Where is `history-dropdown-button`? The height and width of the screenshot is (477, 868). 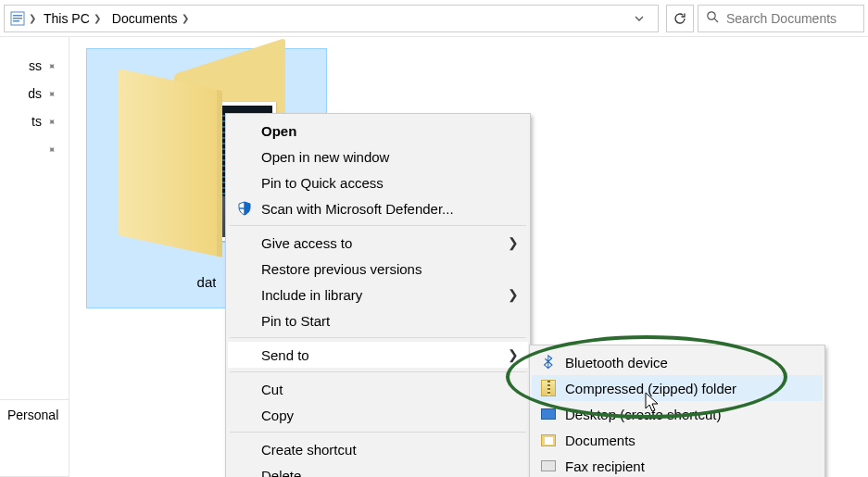 history-dropdown-button is located at coordinates (639, 19).